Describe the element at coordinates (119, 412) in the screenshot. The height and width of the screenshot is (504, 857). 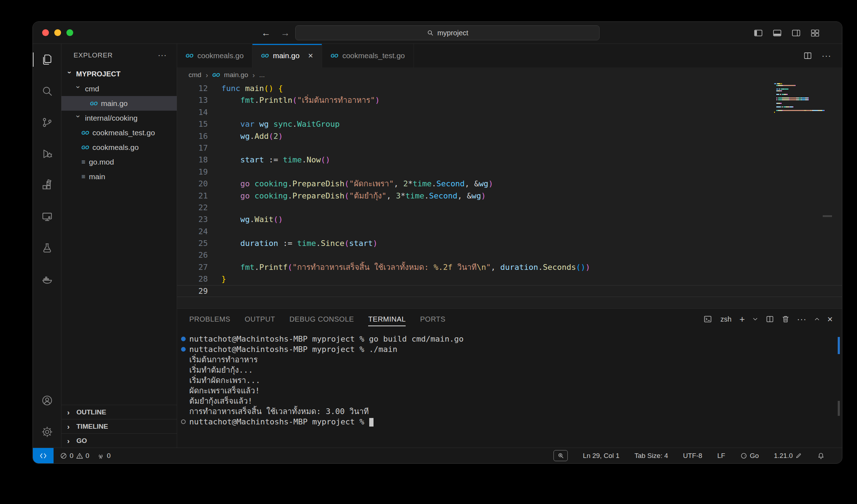
I see `section-outline: › OUTLINE` at that location.